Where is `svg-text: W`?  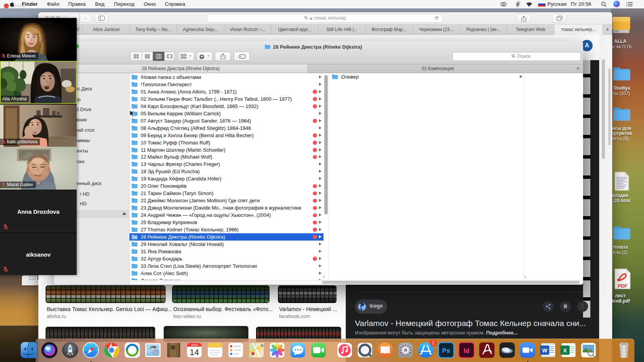 svg-text: W is located at coordinates (545, 351).